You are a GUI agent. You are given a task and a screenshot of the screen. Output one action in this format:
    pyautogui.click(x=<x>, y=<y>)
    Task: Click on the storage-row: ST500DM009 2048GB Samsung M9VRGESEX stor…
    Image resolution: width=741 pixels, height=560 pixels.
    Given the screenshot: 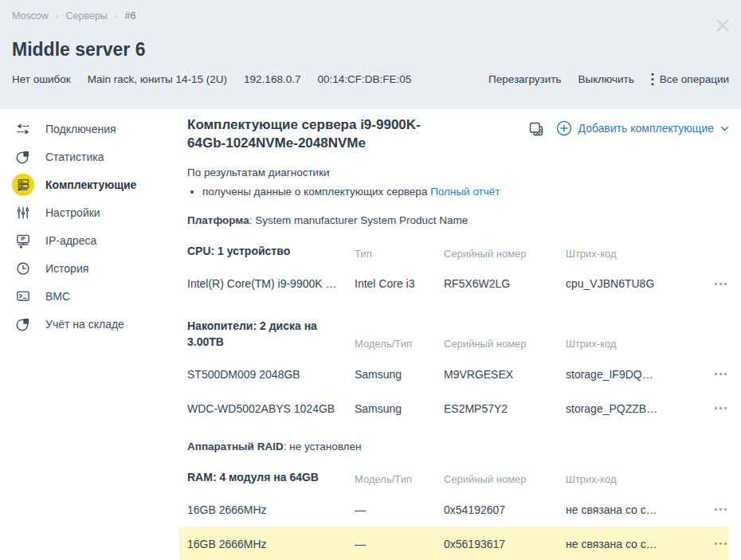 What is the action you would take?
    pyautogui.click(x=458, y=374)
    